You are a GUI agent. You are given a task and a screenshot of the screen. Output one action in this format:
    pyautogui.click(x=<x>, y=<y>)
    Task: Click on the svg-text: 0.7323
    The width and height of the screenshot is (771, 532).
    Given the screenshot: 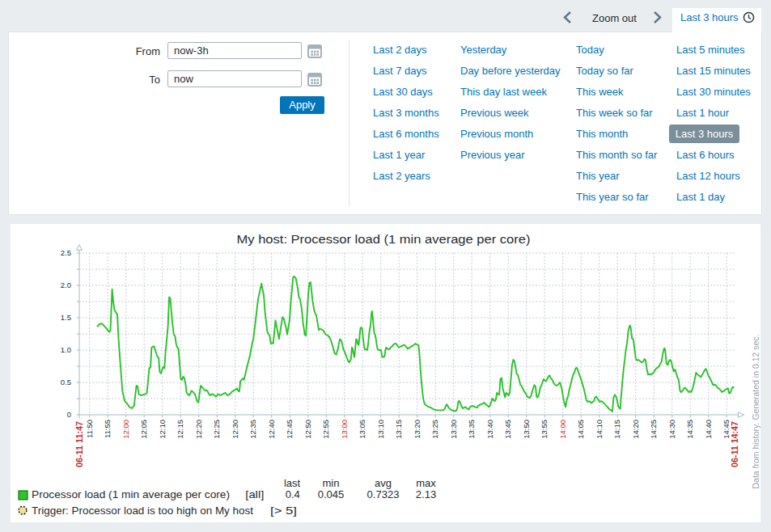 What is the action you would take?
    pyautogui.click(x=383, y=495)
    